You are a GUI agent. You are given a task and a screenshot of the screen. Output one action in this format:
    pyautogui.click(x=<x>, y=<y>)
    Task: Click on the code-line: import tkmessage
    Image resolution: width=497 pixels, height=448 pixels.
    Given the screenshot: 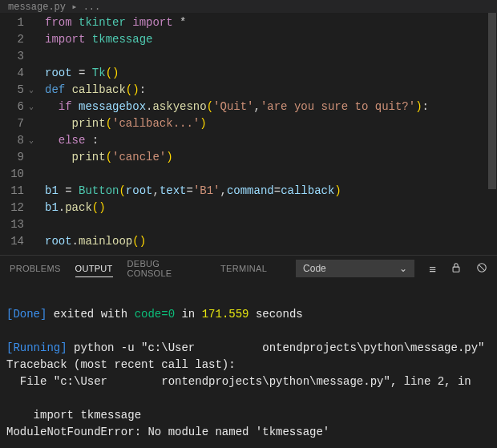 What is the action you would take?
    pyautogui.click(x=271, y=40)
    